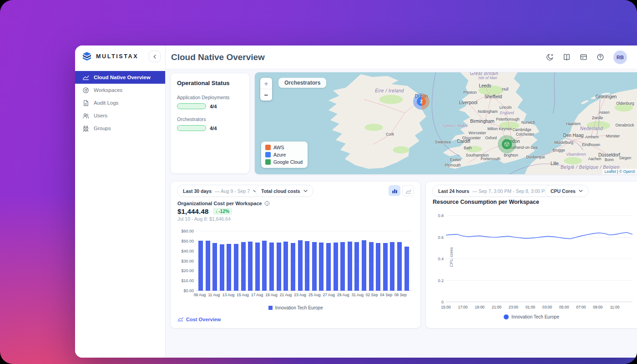 This screenshot has width=637, height=364. I want to click on metric-row: 4/4, so click(210, 106).